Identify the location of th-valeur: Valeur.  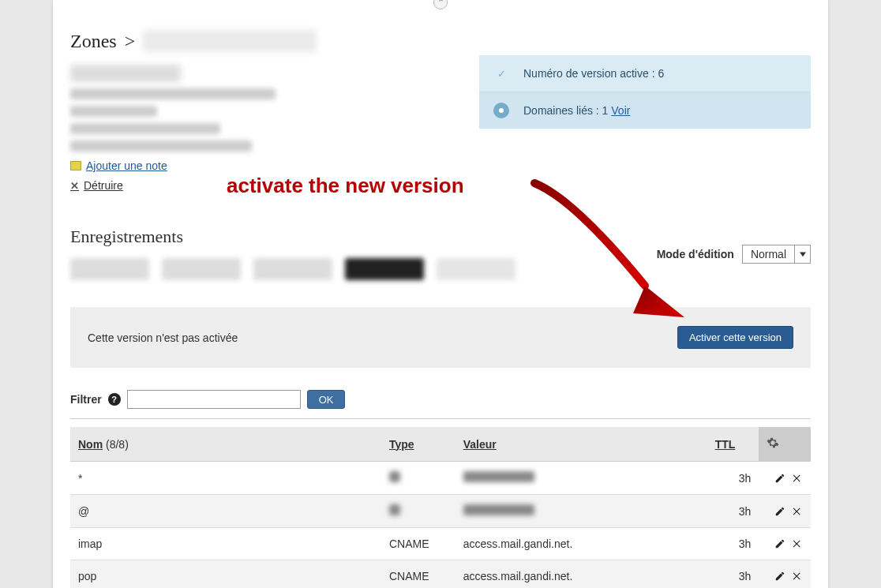
(581, 444).